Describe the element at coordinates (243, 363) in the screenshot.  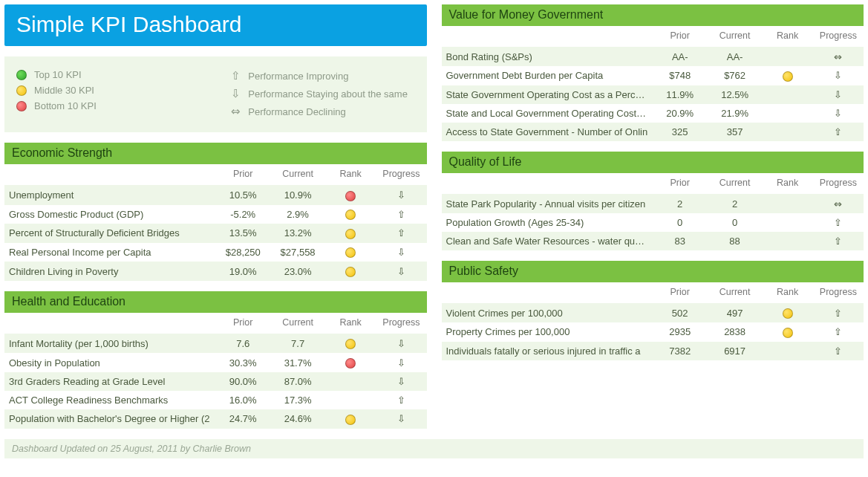
I see `prior-value: 30.3%` at that location.